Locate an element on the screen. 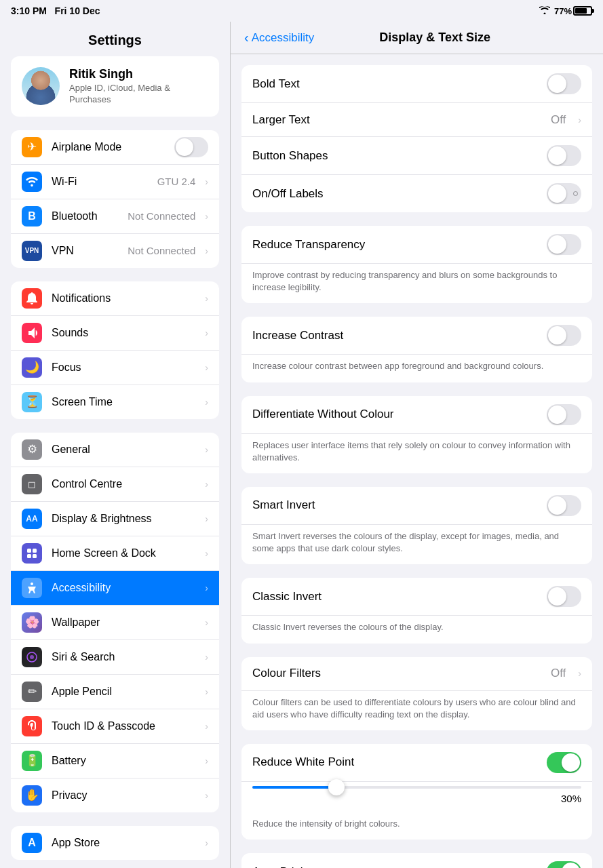 The height and width of the screenshot is (868, 603). reduce-white-point-toggle is located at coordinates (564, 762).